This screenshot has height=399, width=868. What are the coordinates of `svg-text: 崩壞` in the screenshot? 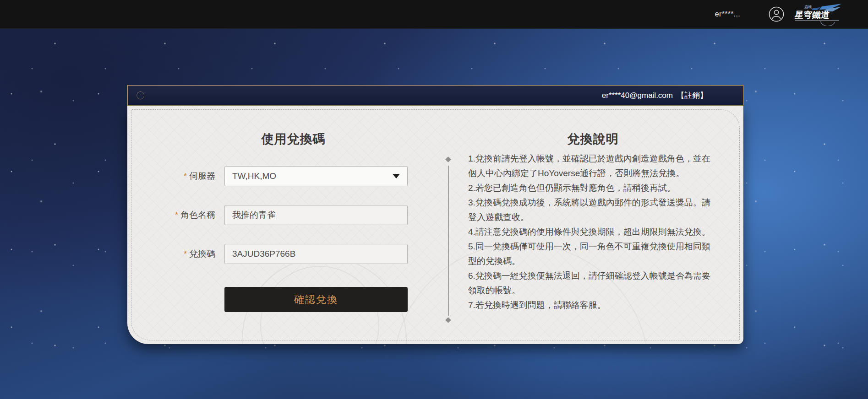 It's located at (808, 7).